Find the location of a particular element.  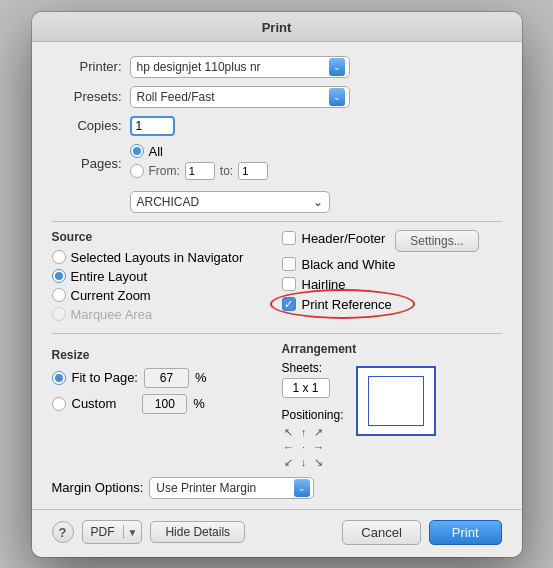

header-footer-checkbox is located at coordinates (289, 238).